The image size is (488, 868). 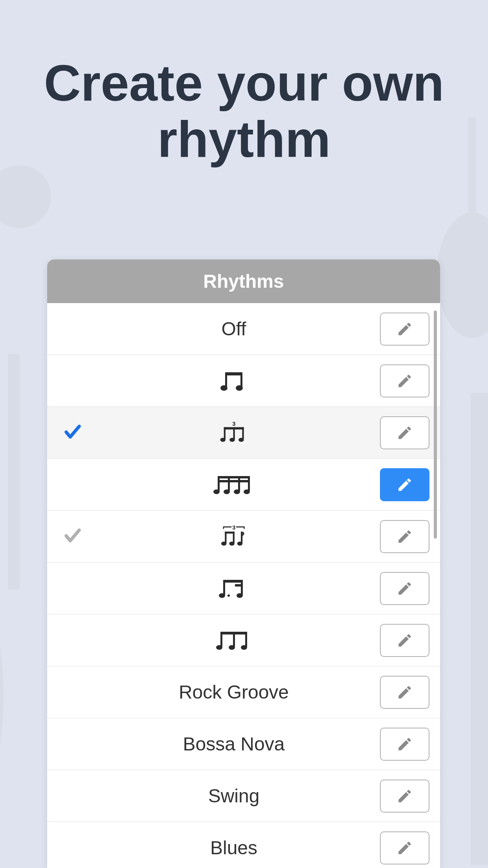 I want to click on rhythm-label: Bossa Nova, so click(x=234, y=744).